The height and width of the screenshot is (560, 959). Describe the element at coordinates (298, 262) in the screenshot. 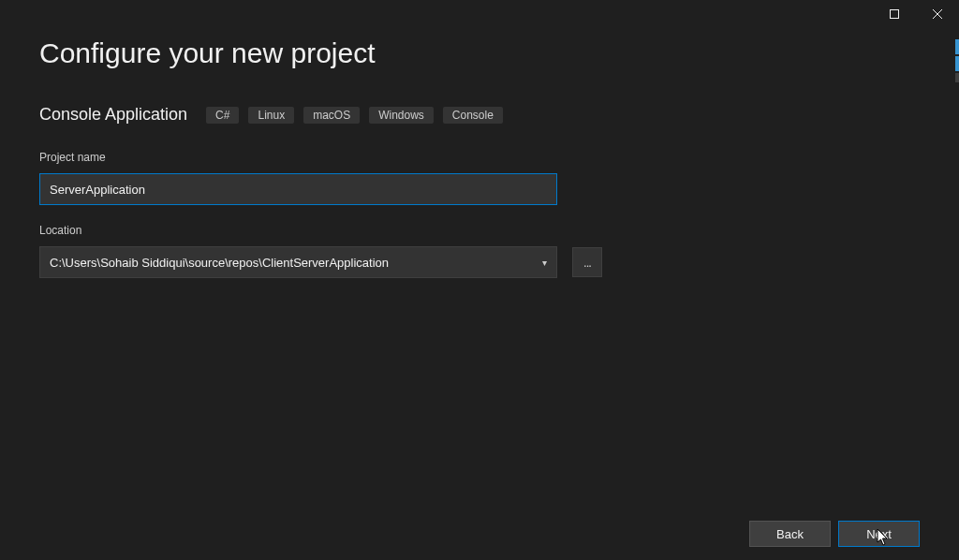

I see `location-select: C:\Users\Sohaib Siddiqui\source\repos\Cl…` at that location.